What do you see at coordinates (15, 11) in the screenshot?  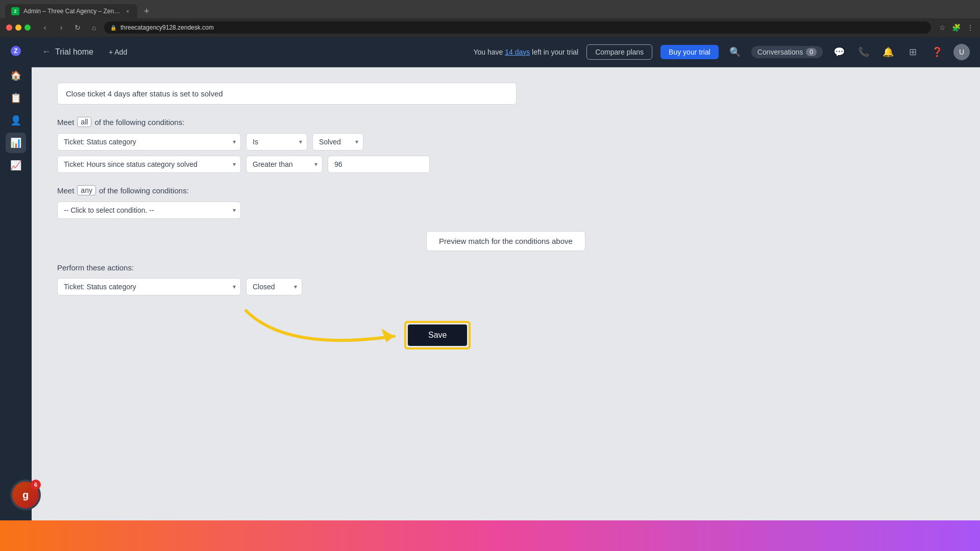 I see `tab-favicon: Z` at bounding box center [15, 11].